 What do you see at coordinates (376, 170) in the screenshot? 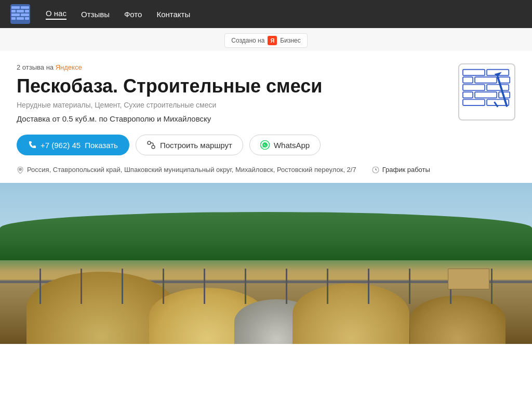
I see `clock-icon` at bounding box center [376, 170].